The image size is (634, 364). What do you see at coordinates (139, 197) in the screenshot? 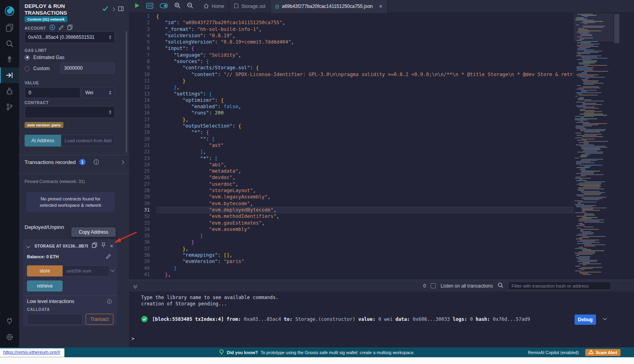
I see `line-number: 29` at bounding box center [139, 197].